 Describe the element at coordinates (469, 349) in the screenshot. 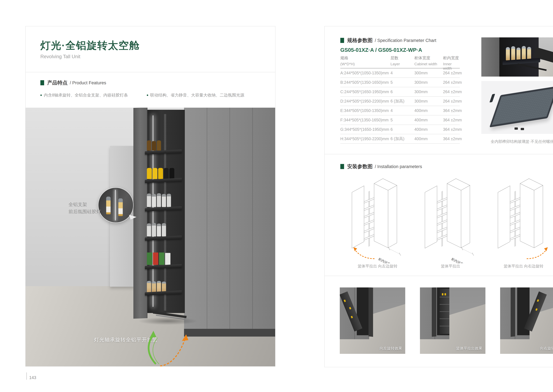

I see `effect-caption: 篮体平拉出效果` at that location.